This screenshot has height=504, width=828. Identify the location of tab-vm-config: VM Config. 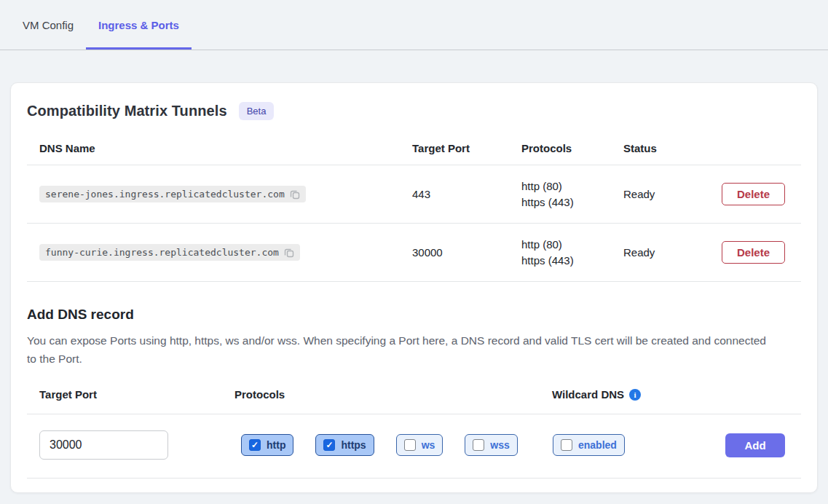
(48, 25).